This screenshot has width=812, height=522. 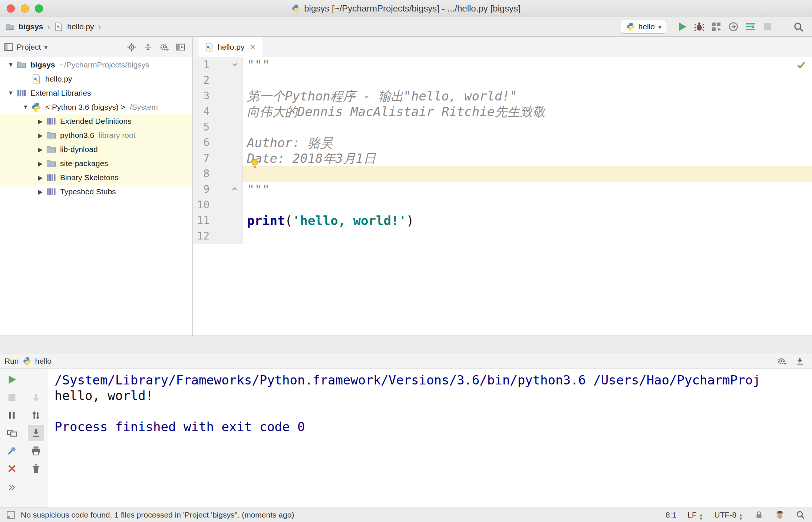 What do you see at coordinates (36, 451) in the screenshot?
I see `print-button` at bounding box center [36, 451].